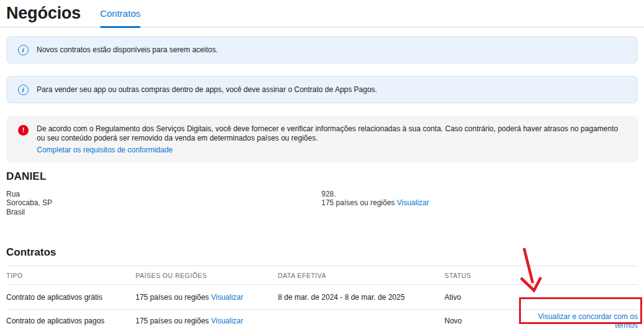  What do you see at coordinates (322, 14) in the screenshot?
I see `page-header: Negócios Contratos` at bounding box center [322, 14].